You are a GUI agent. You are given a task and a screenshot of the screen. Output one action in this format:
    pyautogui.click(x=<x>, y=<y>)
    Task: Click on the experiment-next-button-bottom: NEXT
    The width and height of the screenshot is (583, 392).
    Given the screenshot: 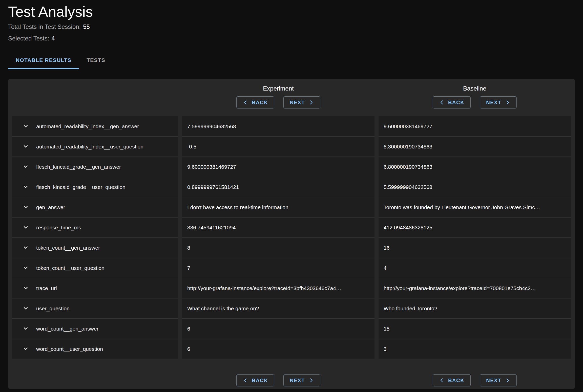 What is the action you would take?
    pyautogui.click(x=302, y=380)
    